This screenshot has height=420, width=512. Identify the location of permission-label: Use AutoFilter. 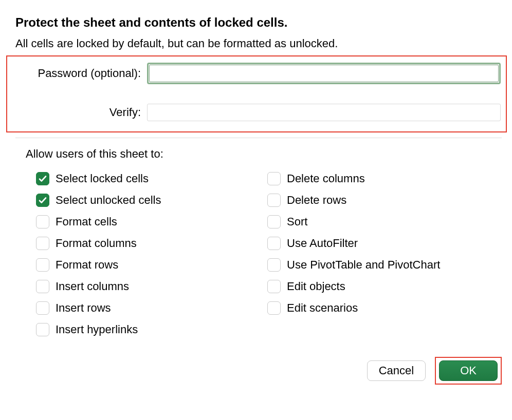
(322, 243).